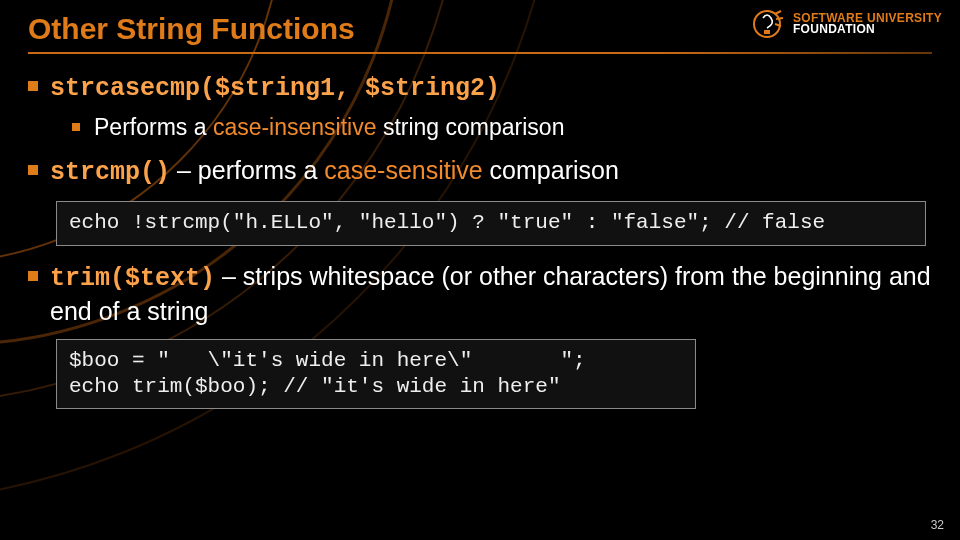 The height and width of the screenshot is (540, 960). Describe the element at coordinates (480, 172) in the screenshot. I see `bullet-strcmp: strcmp() – performs a case-sensitive com…` at that location.